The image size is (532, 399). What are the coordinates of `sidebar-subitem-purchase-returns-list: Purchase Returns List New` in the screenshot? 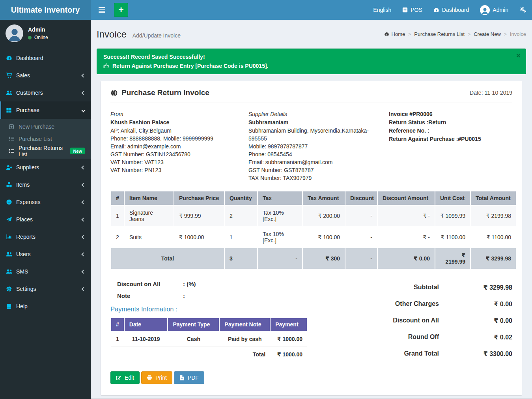 It's located at (45, 151).